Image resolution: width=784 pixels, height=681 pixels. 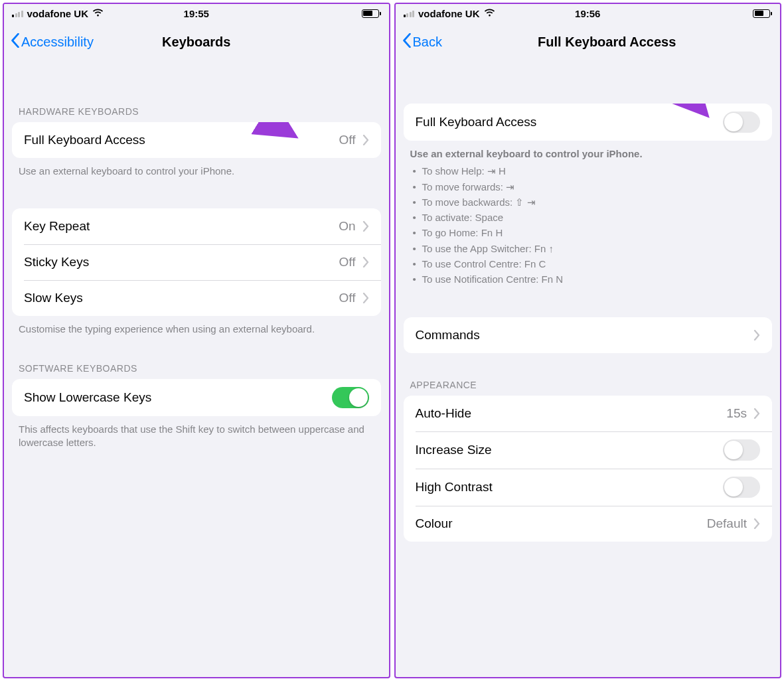 What do you see at coordinates (588, 279) in the screenshot?
I see `help-item: To use Notification Centre: Fn N` at bounding box center [588, 279].